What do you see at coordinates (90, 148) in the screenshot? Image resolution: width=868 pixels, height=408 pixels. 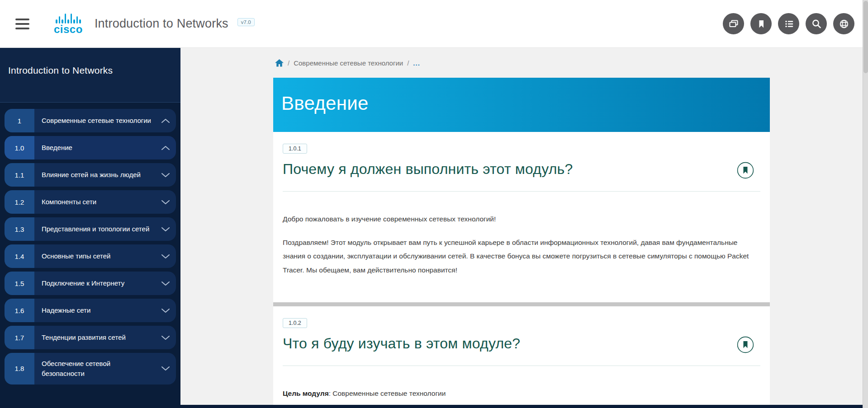 I see `sidebar-item-1.0: 1.0Введение` at bounding box center [90, 148].